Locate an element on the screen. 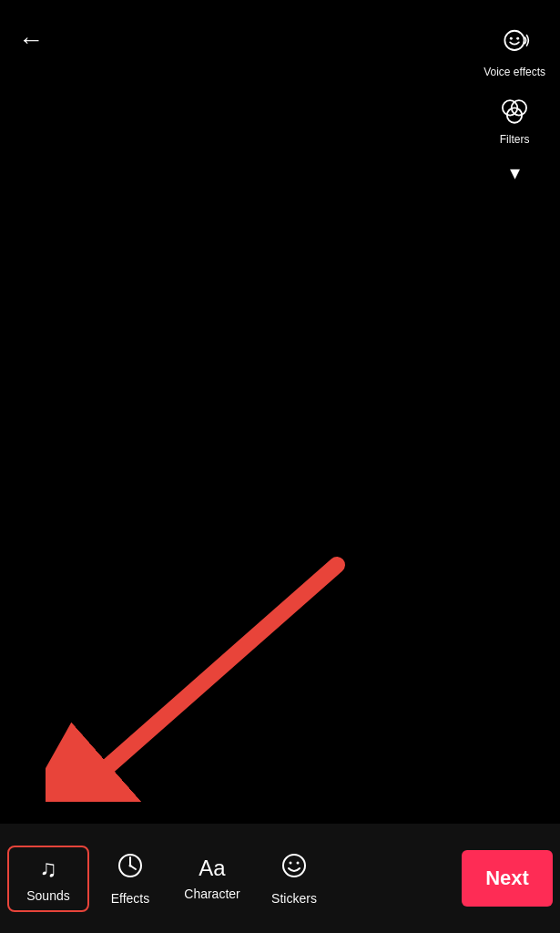 The height and width of the screenshot is (933, 560). sounds-tab: ♫ Sounds is located at coordinates (48, 878).